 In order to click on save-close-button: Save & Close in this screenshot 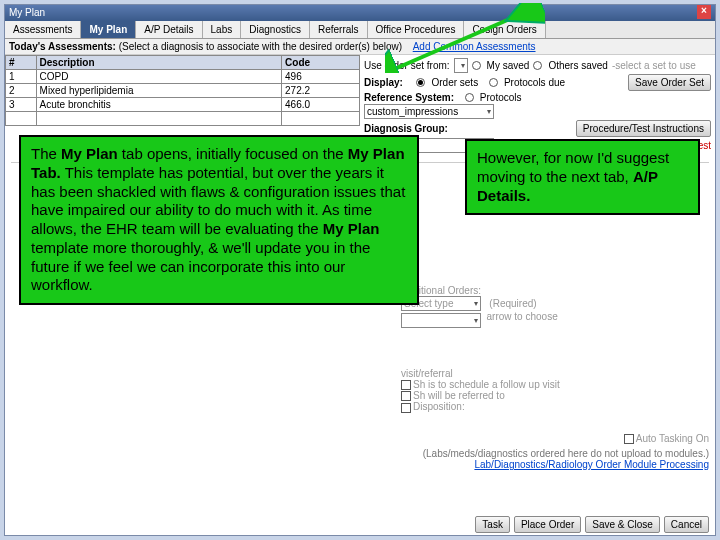, I will do `click(622, 524)`.